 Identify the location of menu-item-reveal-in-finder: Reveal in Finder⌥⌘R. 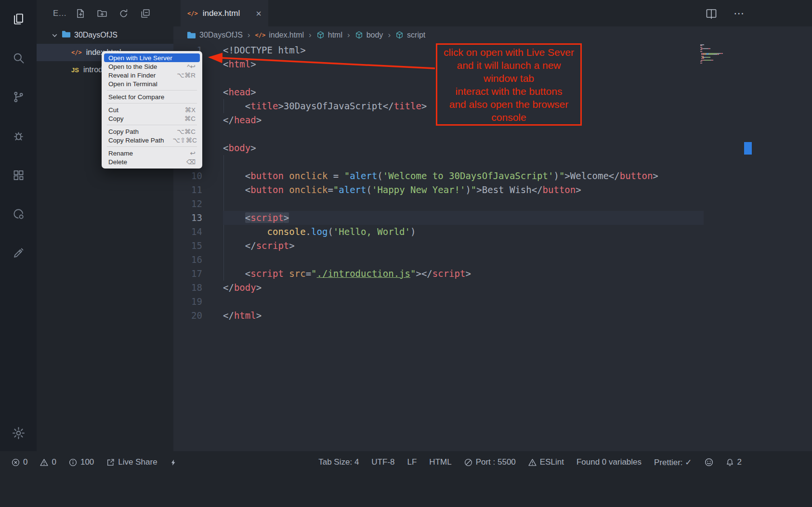
(152, 75).